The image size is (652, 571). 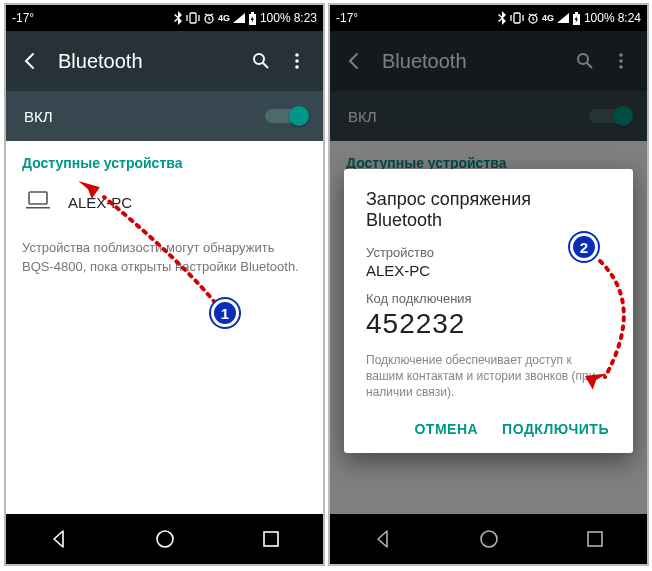 What do you see at coordinates (556, 429) in the screenshot?
I see `connect-button: ПОДКЛЮЧИТЬ` at bounding box center [556, 429].